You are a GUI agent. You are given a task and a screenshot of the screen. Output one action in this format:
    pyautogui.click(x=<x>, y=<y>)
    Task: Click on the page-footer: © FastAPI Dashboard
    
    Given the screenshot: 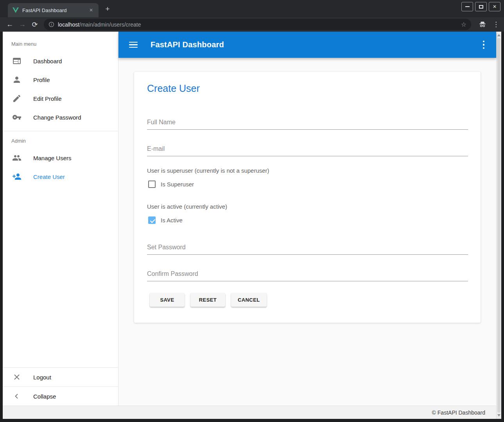 What is the action you would take?
    pyautogui.click(x=249, y=412)
    